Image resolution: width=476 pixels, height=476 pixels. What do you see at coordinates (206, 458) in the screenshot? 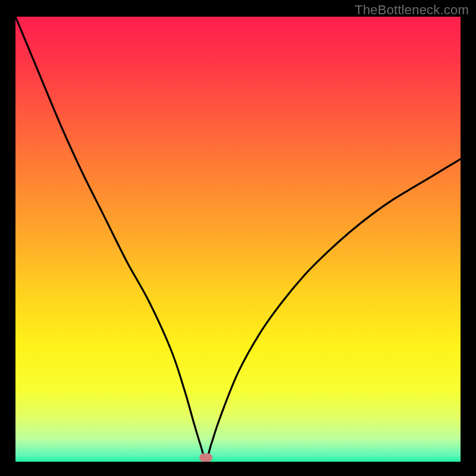
I see `optimum-marker` at bounding box center [206, 458].